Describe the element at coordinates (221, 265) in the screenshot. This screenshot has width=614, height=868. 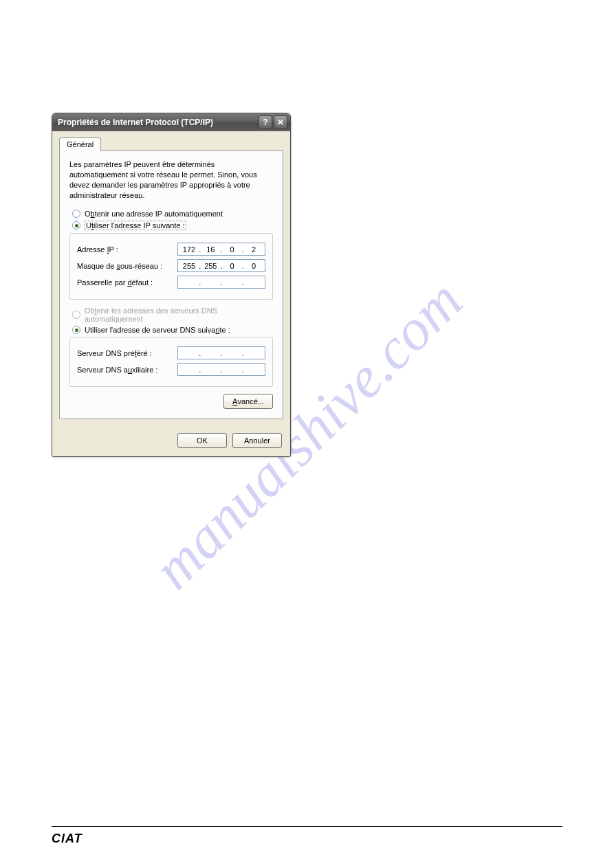
I see `subnet-mask-input: 255. 255. 0. 0` at that location.